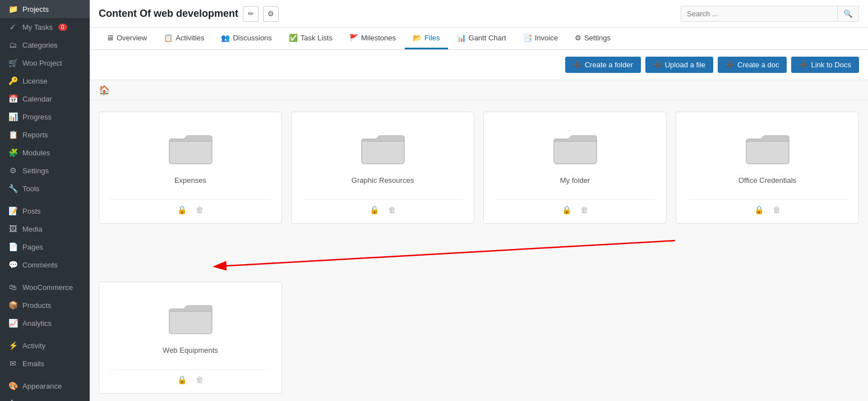  What do you see at coordinates (767, 168) in the screenshot?
I see `folder-card-office-credentials: Office Credentials 🔒 🗑` at bounding box center [767, 168].